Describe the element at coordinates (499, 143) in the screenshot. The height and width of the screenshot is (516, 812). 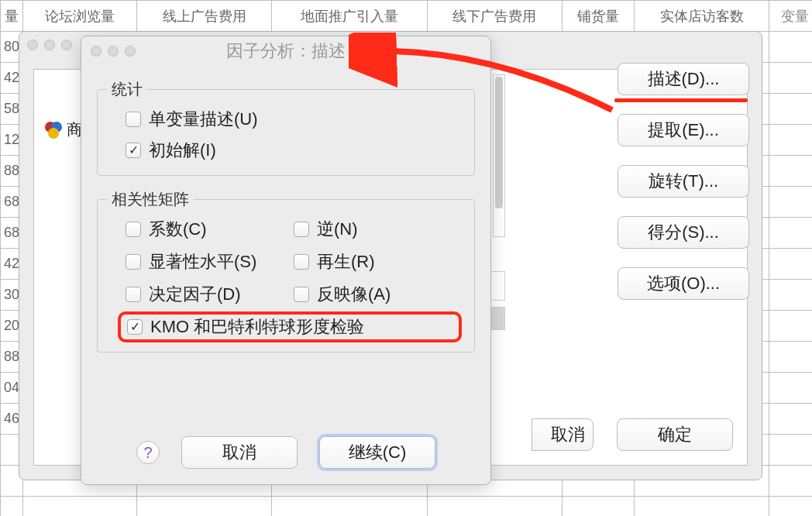
I see `scrollbar-thumb` at that location.